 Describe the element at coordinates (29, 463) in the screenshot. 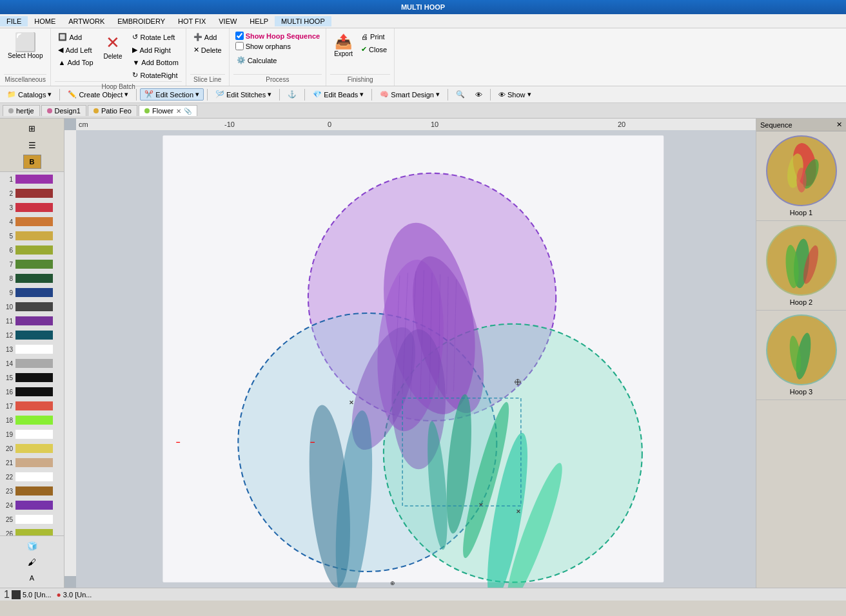

I see `color-row-21: 21` at that location.